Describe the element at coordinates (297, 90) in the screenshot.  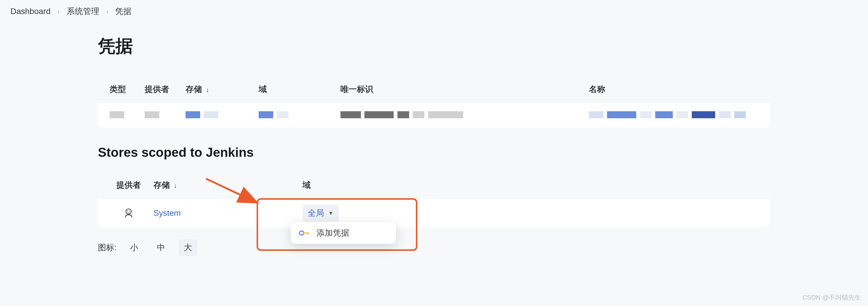
I see `col-header-domain: 域` at that location.